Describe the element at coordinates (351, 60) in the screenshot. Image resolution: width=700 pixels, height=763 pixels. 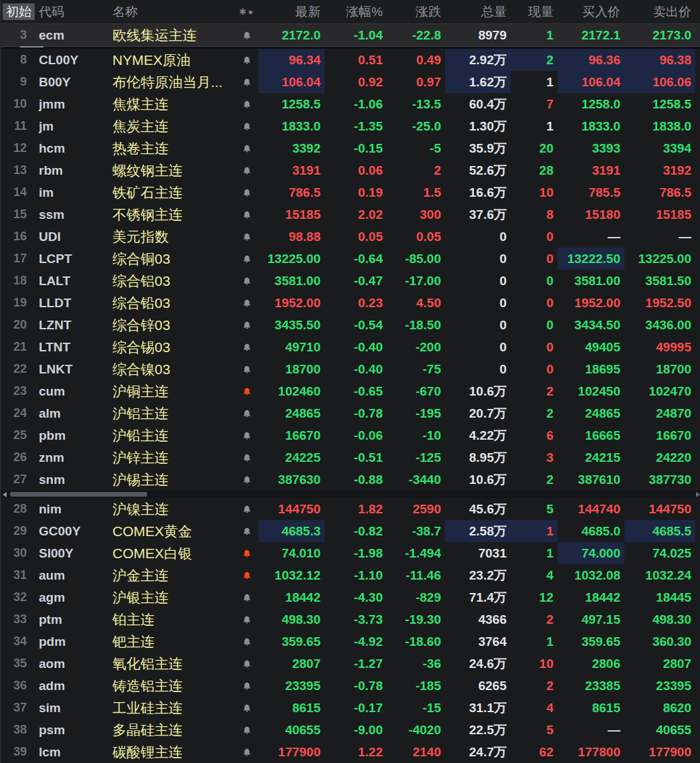
I see `quote-row-CL00Y: 8CL00YNYMEX原油96.340.510.492.92万296.3696.…` at that location.